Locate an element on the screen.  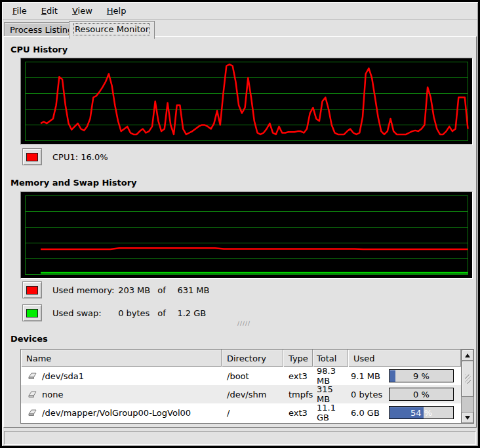
device-row-sda1: /dev/sda1 /boot ext3 98.3 MB 9.1 MB 9 % is located at coordinates (241, 376).